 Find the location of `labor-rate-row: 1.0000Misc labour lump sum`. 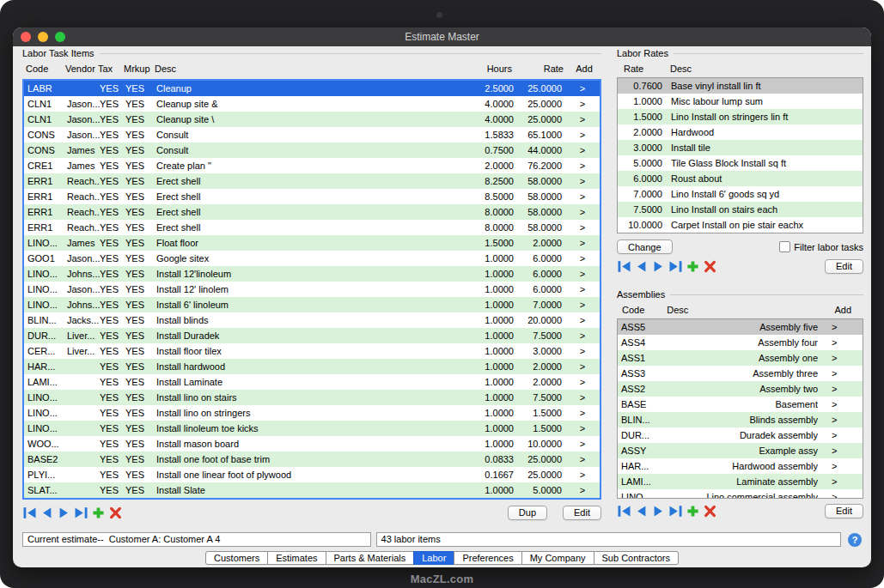

labor-rate-row: 1.0000Misc labour lump sum is located at coordinates (741, 101).